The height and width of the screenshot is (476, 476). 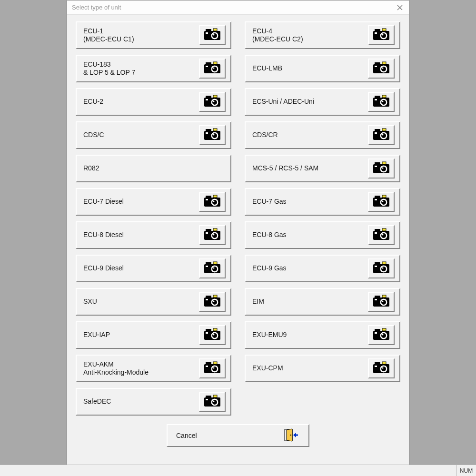 What do you see at coordinates (466, 470) in the screenshot?
I see `status-num: NUM` at bounding box center [466, 470].